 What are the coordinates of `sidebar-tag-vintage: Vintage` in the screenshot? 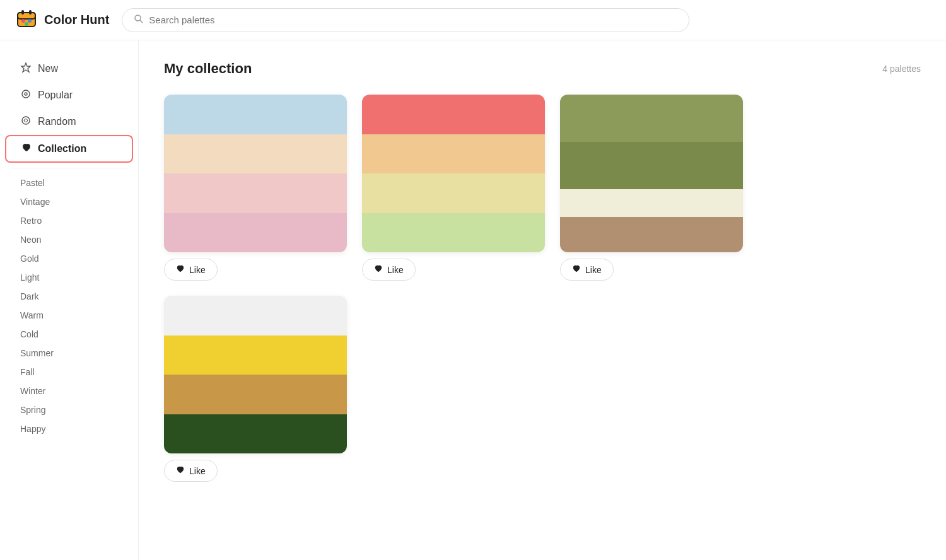 It's located at (69, 202).